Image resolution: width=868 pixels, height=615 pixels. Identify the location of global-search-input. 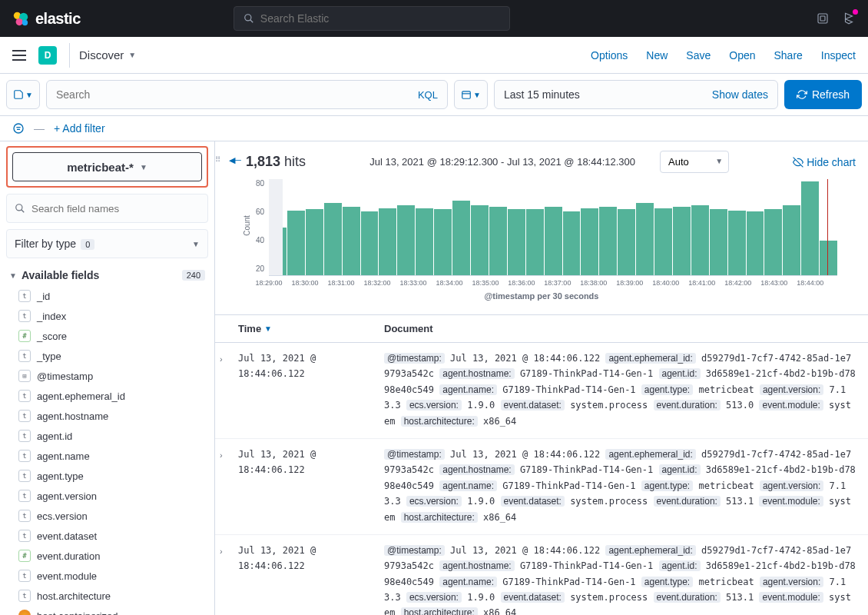
(380, 18).